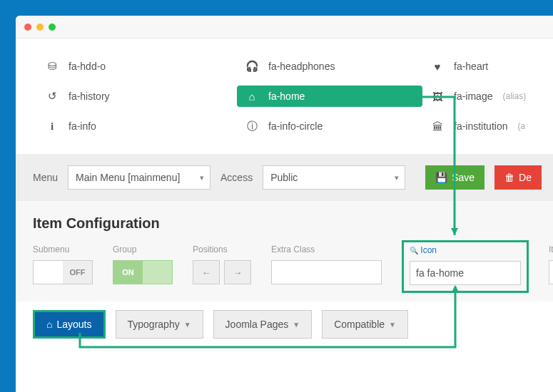 The image size is (553, 392). What do you see at coordinates (154, 324) in the screenshot?
I see `tab-label: Typography` at bounding box center [154, 324].